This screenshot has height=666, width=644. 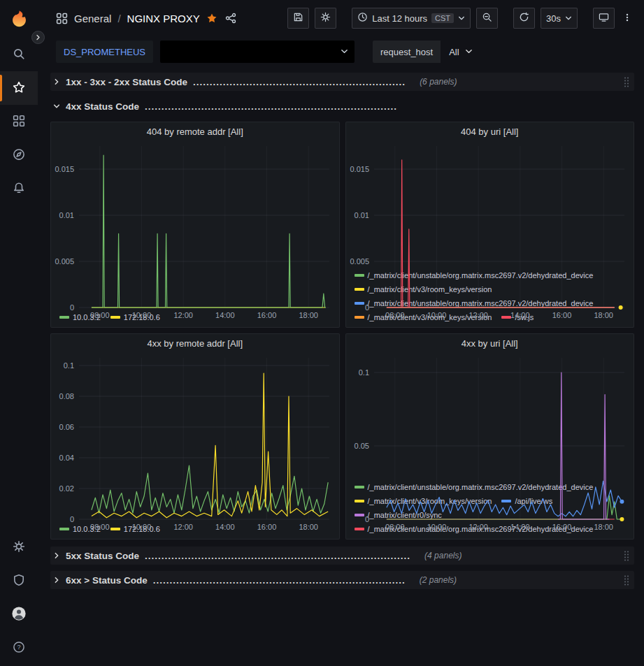 I want to click on sidebar-expand-button, so click(x=38, y=38).